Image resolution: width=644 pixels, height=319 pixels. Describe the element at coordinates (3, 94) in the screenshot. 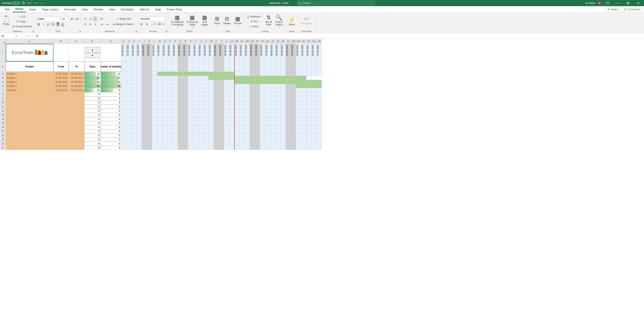

I see `row-header: 8` at that location.